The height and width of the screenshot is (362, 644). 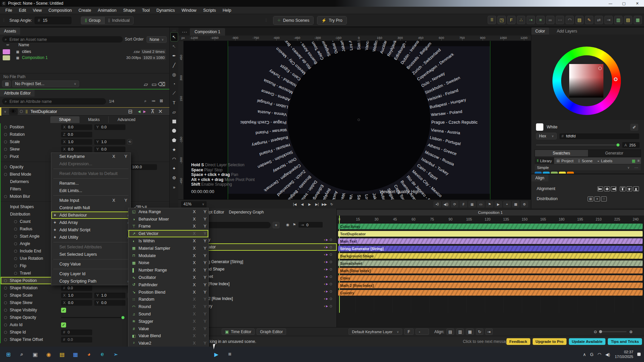 I want to click on edge-icon: e, so click(x=102, y=354).